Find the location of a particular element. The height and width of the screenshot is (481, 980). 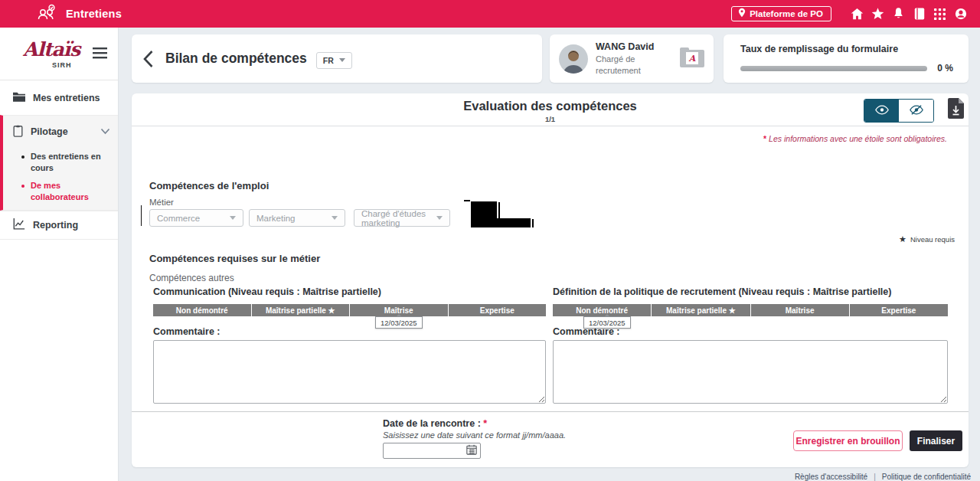

sidebar-item-mes-entretiens: Mes entretiens is located at coordinates (59, 98).